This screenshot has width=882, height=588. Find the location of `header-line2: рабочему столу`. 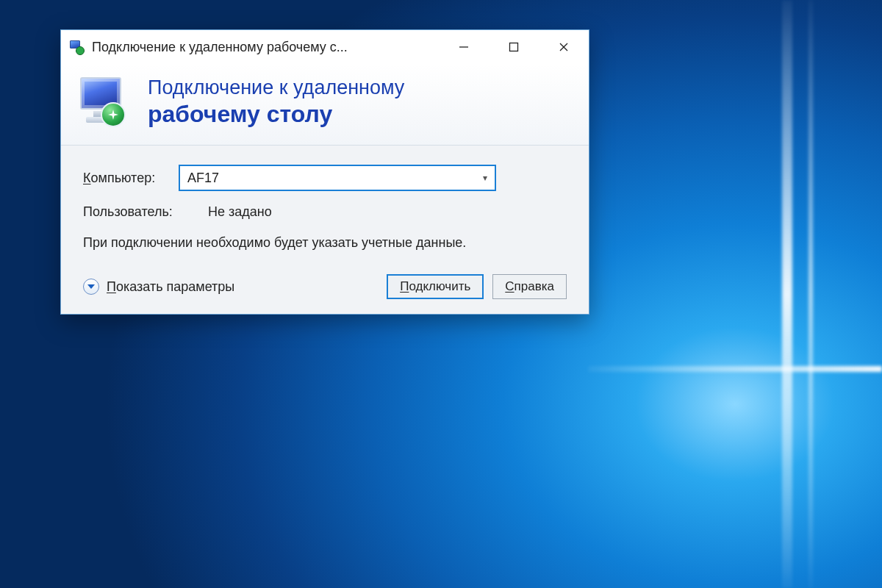

header-line2: рабочему столу is located at coordinates (276, 115).